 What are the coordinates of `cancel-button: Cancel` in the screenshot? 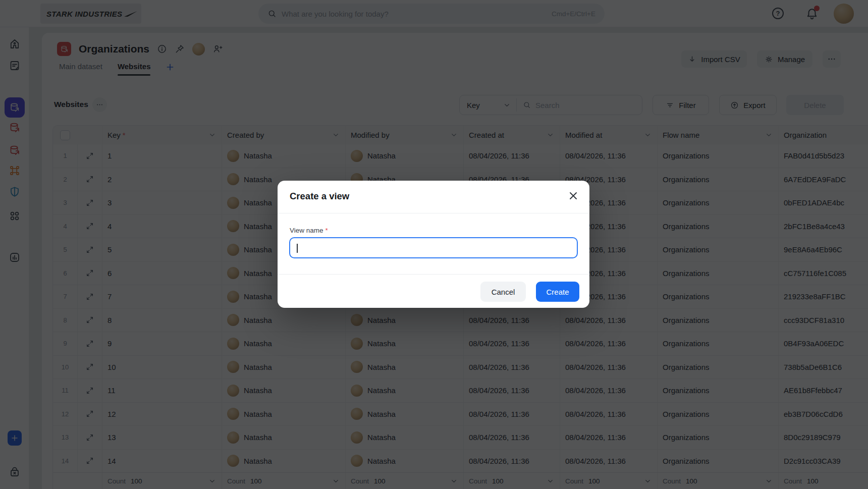 It's located at (503, 292).